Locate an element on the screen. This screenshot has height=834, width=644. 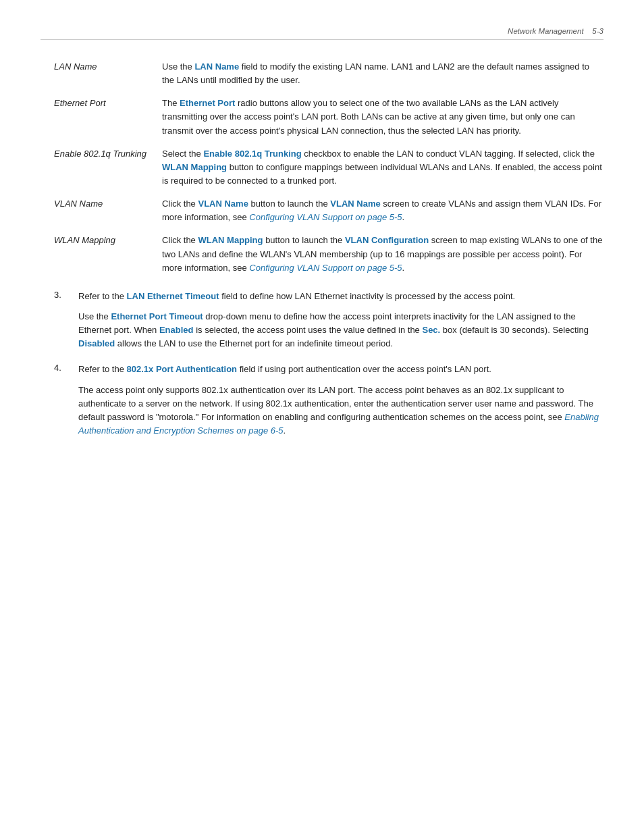
term-sec: Sec. is located at coordinates (431, 330).